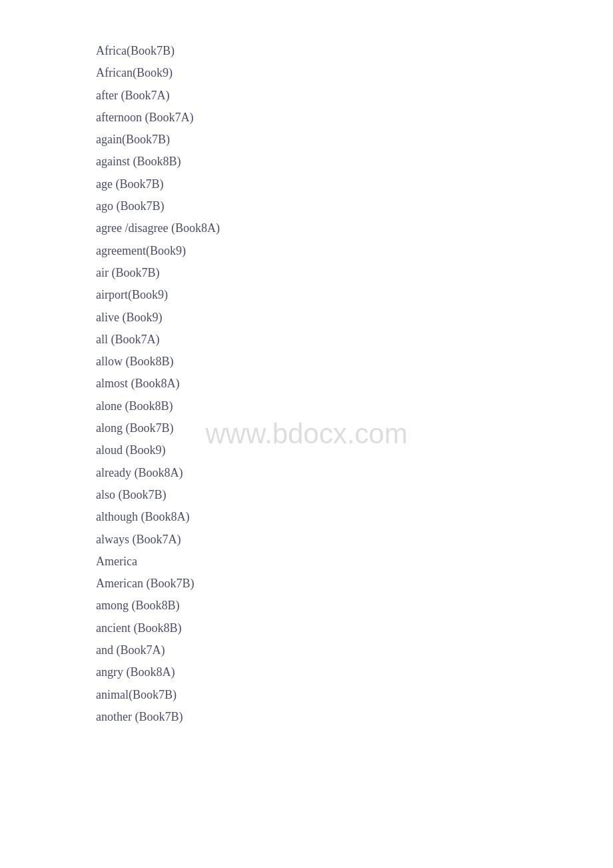 The height and width of the screenshot is (868, 613). What do you see at coordinates (354, 605) in the screenshot?
I see `list-item: among (Book8B)` at bounding box center [354, 605].